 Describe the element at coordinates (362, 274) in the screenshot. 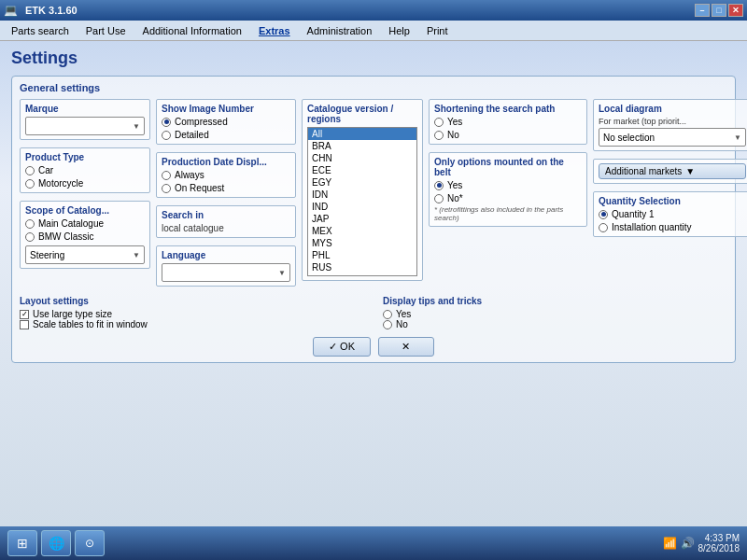

I see `catalogue-item-tha: THA` at that location.